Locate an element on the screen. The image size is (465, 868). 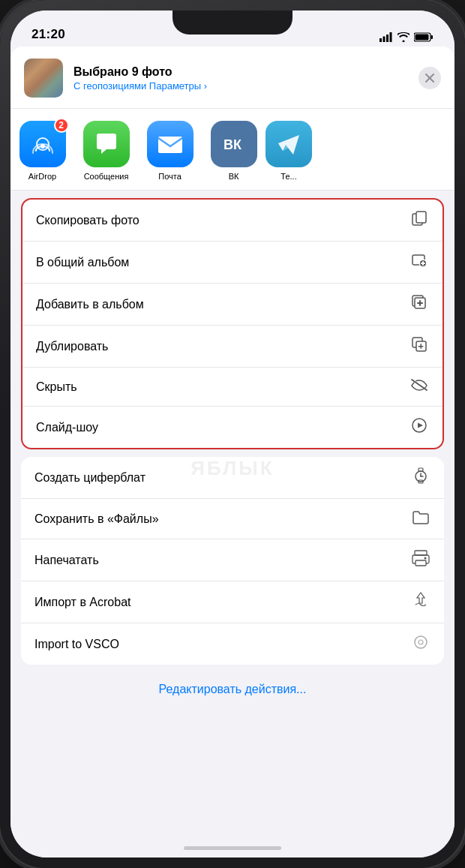
action-slideshow: Слайд-шоу is located at coordinates (232, 428).